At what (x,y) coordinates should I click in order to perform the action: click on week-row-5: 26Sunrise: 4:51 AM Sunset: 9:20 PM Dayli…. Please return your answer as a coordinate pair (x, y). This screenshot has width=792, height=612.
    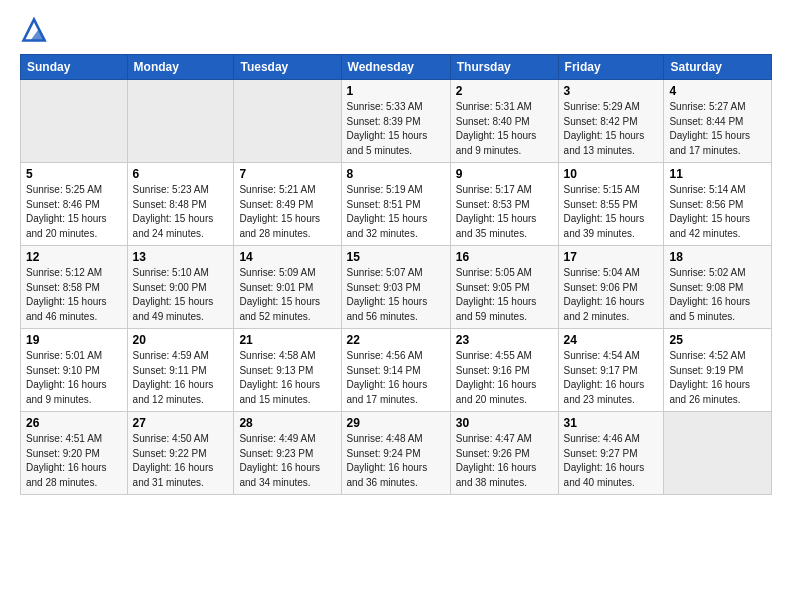
    Looking at the image, I should click on (396, 454).